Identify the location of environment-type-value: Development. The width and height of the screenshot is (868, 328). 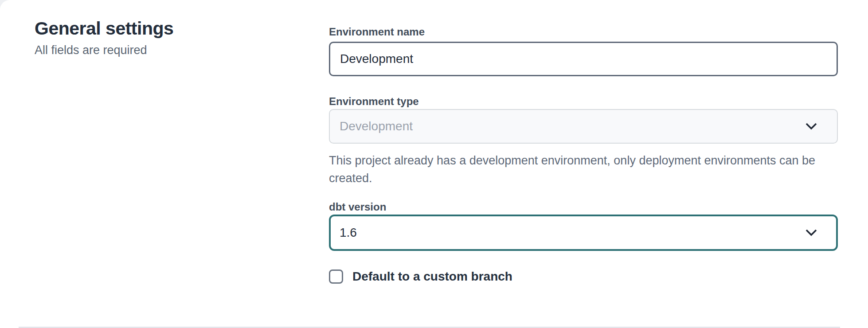
(376, 126).